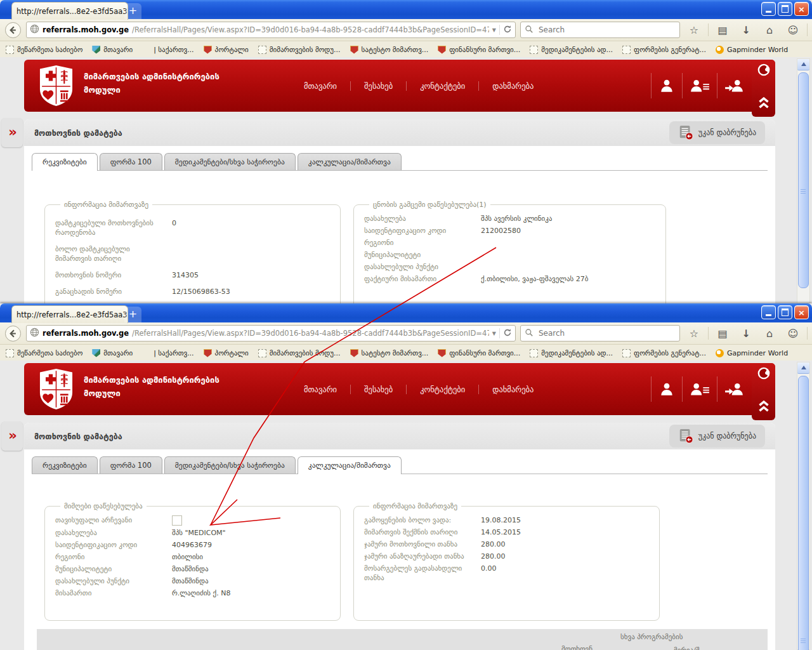 Image resolution: width=812 pixels, height=650 pixels. I want to click on bookmark-label: მიმართვების მოდუ..., so click(305, 353).